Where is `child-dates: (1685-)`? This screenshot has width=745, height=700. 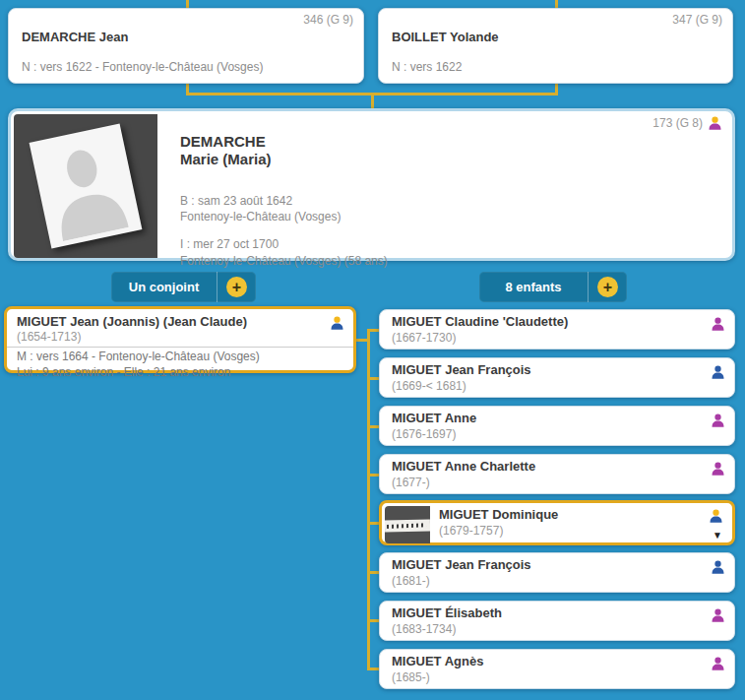 child-dates: (1685-) is located at coordinates (546, 677).